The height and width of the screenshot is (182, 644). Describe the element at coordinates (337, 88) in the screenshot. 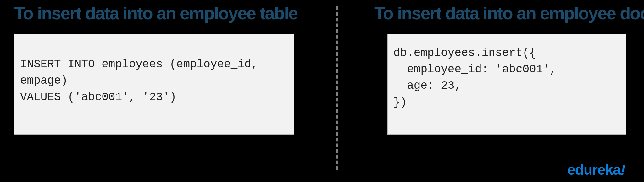

I see `vertical-divider` at that location.